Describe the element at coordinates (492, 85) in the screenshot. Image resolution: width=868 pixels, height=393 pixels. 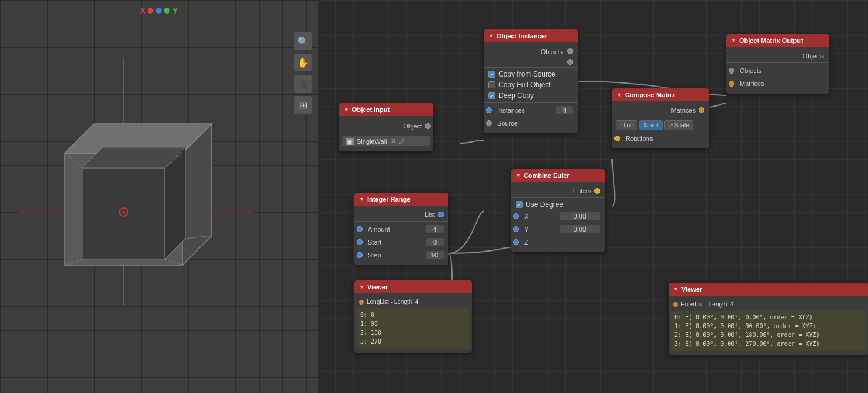
I see `copy-full-object-cb` at that location.